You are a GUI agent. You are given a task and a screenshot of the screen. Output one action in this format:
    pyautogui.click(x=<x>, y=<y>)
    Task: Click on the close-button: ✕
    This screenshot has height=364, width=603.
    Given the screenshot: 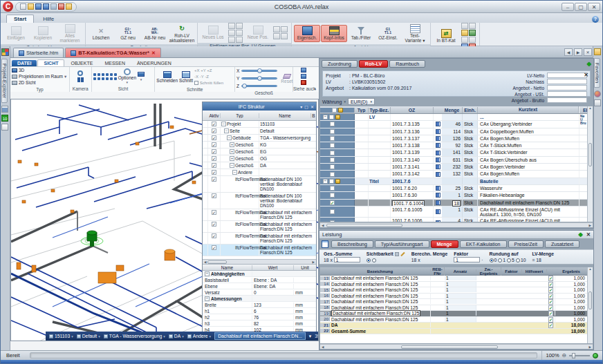 What is the action you would take?
    pyautogui.click(x=594, y=7)
    